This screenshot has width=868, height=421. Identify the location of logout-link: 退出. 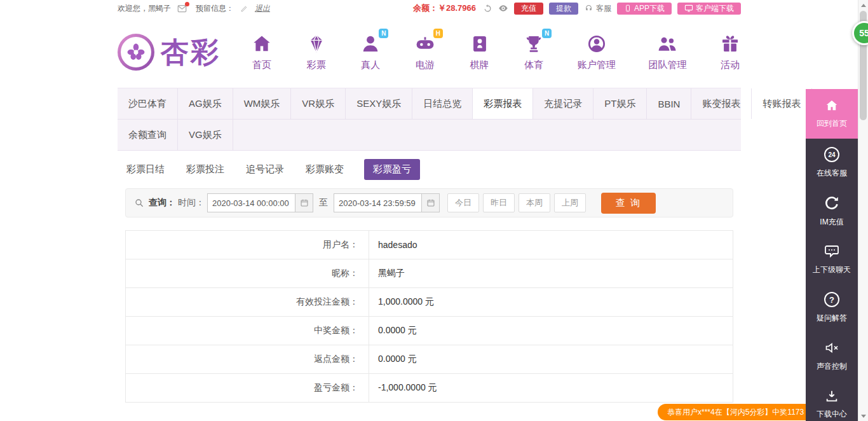
(262, 9).